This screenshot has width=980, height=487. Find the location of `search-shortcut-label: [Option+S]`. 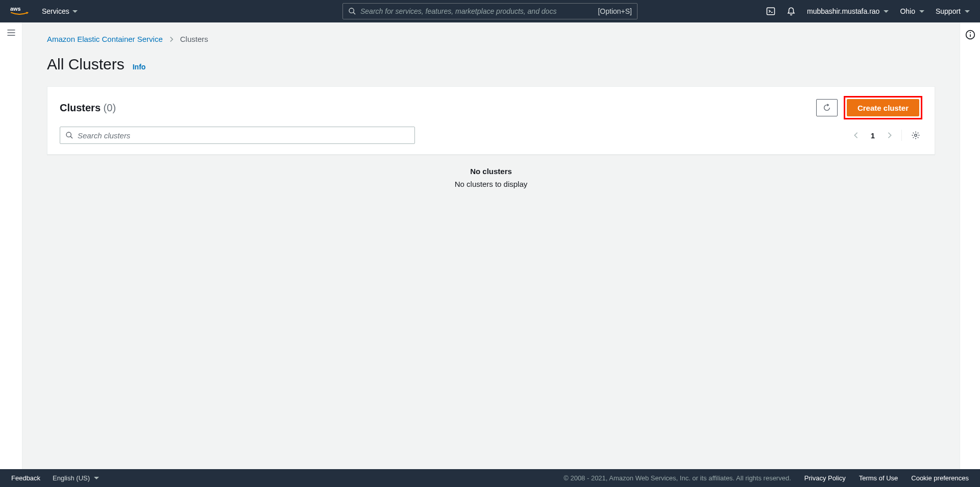

search-shortcut-label: [Option+S] is located at coordinates (615, 11).